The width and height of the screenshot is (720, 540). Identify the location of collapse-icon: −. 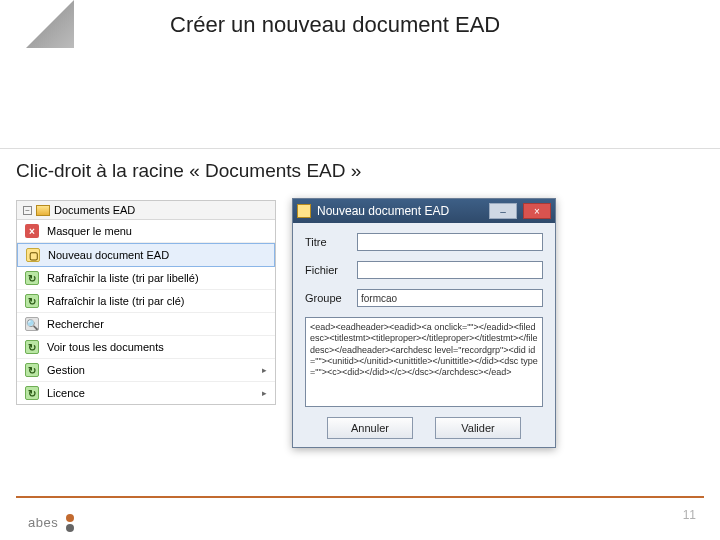
(28, 210).